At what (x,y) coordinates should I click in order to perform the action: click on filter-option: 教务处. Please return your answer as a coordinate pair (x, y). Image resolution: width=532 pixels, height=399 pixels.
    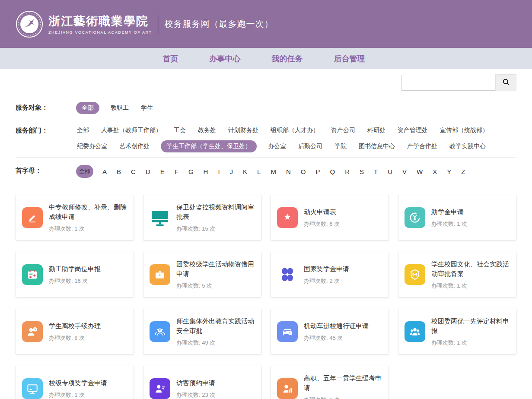
    Looking at the image, I should click on (207, 130).